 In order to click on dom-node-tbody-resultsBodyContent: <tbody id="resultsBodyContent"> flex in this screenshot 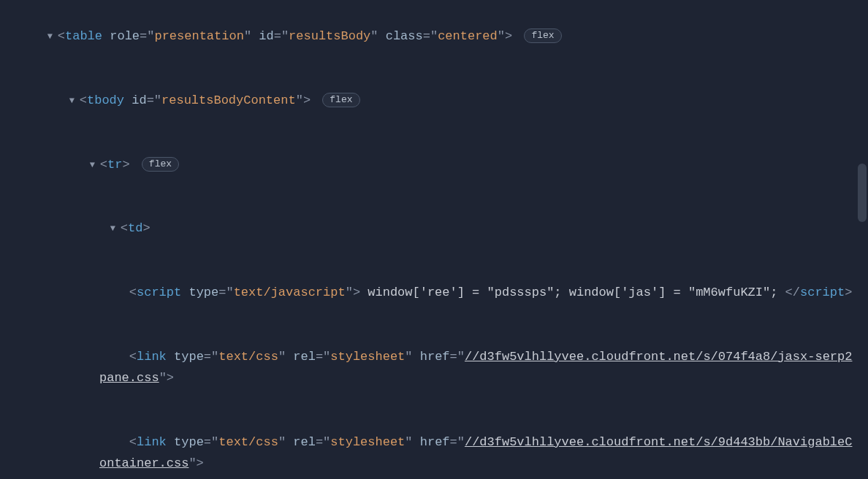, I will do `click(434, 101)`.